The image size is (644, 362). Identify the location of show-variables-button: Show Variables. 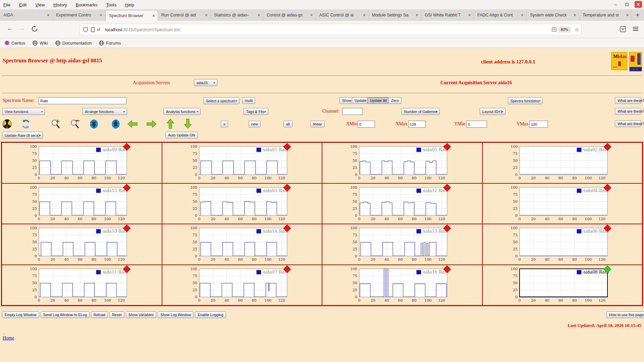
(141, 315).